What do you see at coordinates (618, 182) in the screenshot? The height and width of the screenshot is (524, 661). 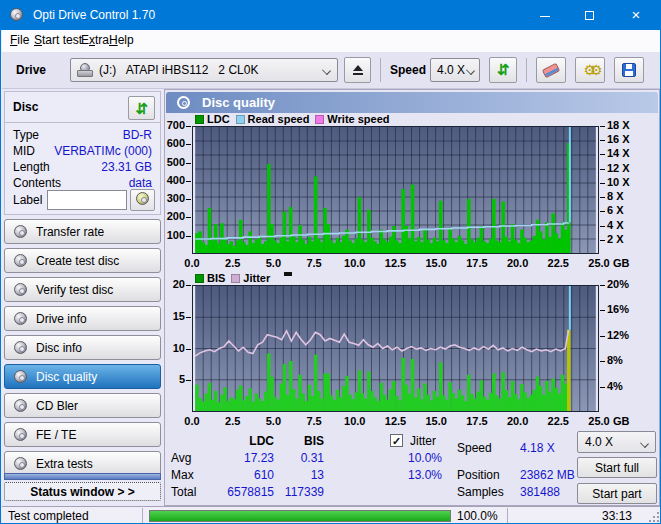 I see `y-axis-right-label: 10 X` at bounding box center [618, 182].